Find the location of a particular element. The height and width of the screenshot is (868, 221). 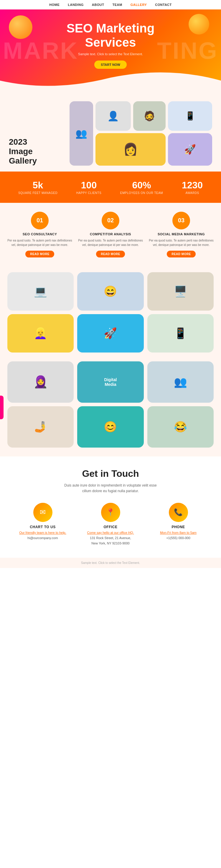

gallery-img-rocket: 🚀 is located at coordinates (190, 150).